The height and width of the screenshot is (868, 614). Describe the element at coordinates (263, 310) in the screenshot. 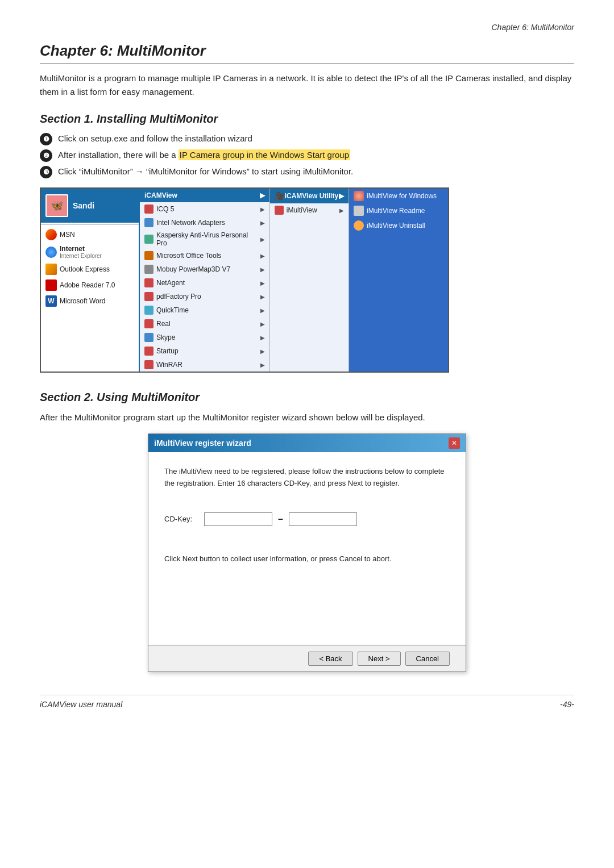

I see `quicktime-arrow: ▶` at that location.